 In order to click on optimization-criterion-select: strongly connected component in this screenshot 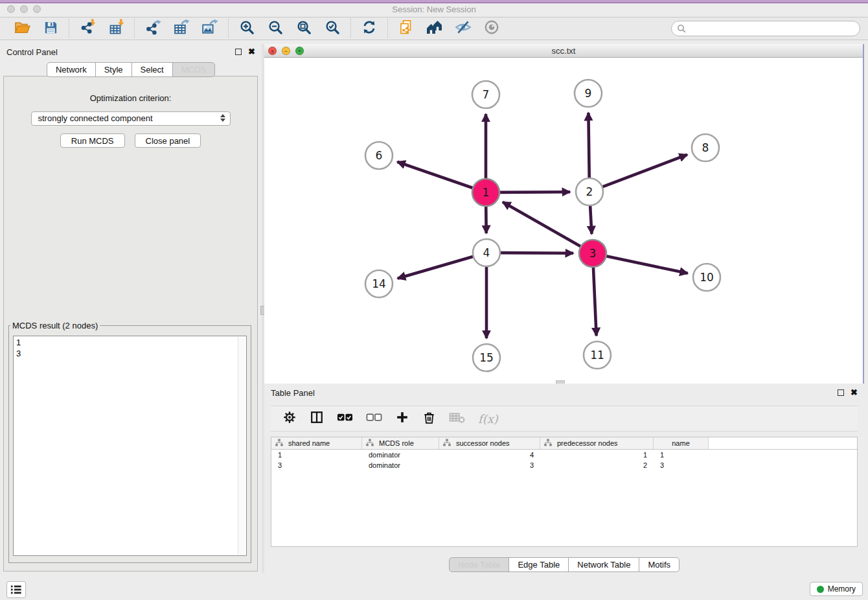, I will do `click(131, 119)`.